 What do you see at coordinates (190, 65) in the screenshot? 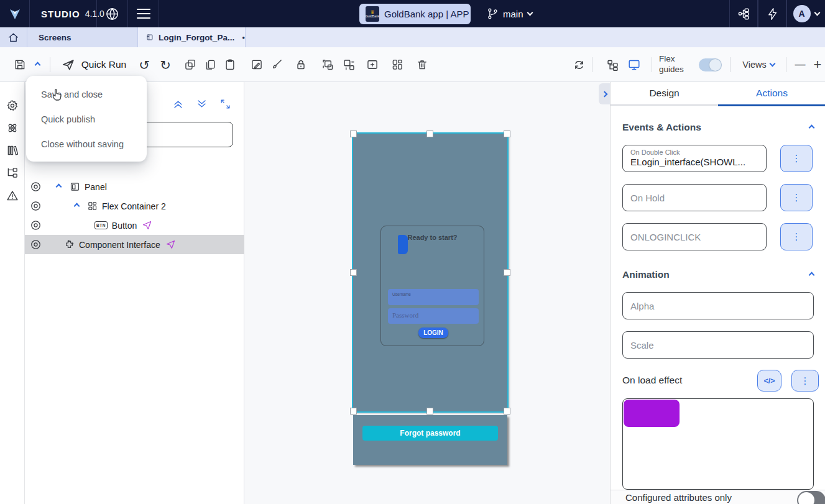
I see `duplicate-button` at bounding box center [190, 65].